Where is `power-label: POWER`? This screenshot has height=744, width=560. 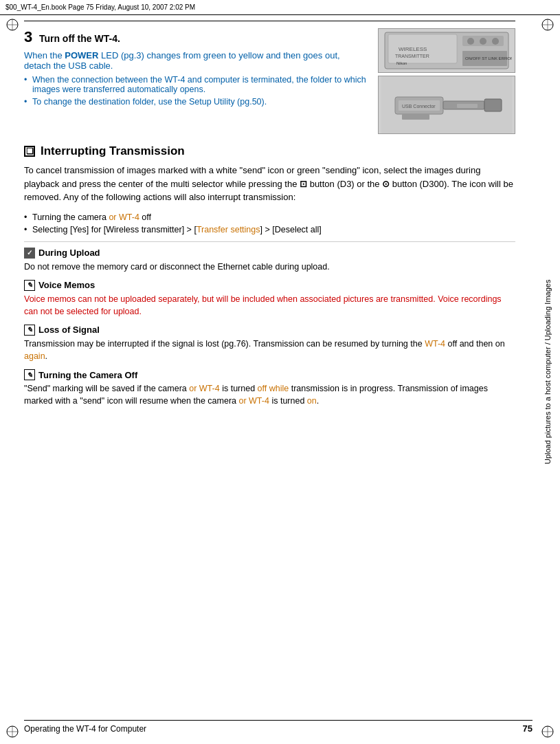 power-label: POWER is located at coordinates (81, 55).